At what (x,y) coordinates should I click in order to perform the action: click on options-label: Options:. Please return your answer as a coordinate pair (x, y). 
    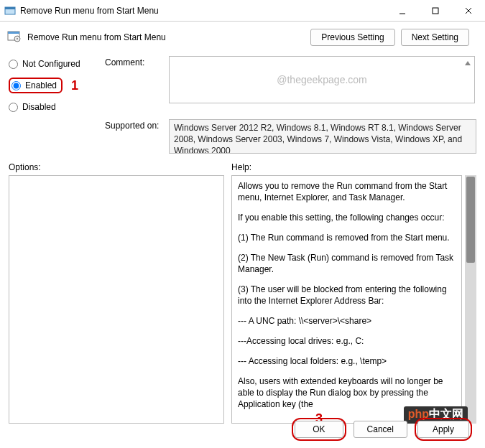
    Looking at the image, I should click on (120, 167).